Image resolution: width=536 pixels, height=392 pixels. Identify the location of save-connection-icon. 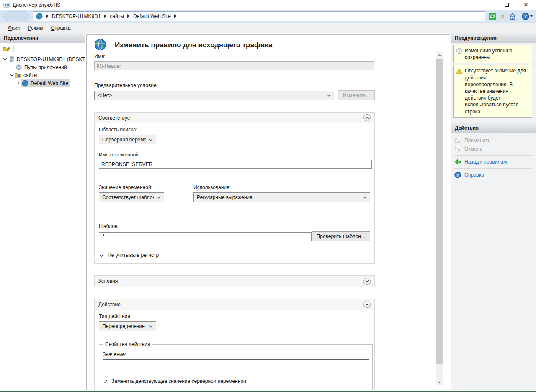
(7, 49).